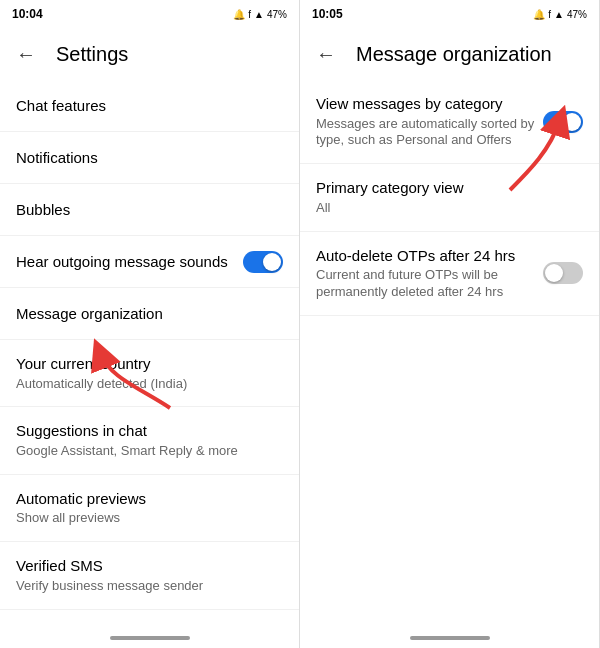 Image resolution: width=600 pixels, height=648 pixels. What do you see at coordinates (559, 14) in the screenshot?
I see `signal-icon-r: ▲` at bounding box center [559, 14].